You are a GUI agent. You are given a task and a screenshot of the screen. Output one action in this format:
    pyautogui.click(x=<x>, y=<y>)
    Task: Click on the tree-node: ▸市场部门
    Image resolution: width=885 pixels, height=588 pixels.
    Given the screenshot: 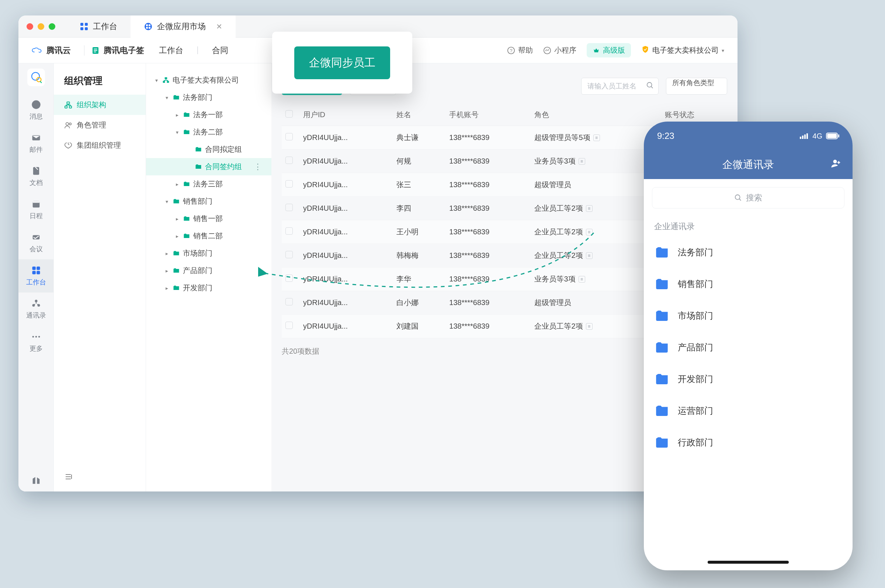 What is the action you would take?
    pyautogui.click(x=209, y=254)
    